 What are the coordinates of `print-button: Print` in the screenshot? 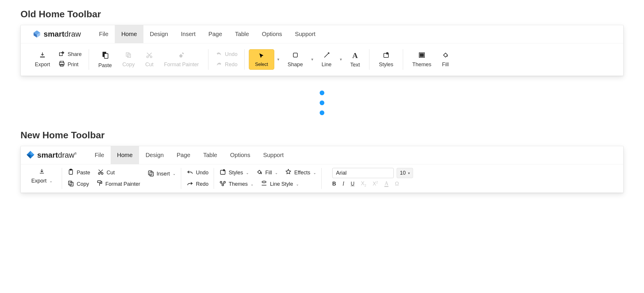 It's located at (70, 64).